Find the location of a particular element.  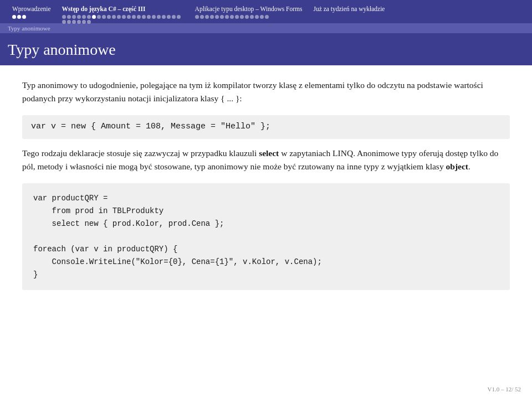

footer-text: V1.0 – 12/ 52 is located at coordinates (504, 389).